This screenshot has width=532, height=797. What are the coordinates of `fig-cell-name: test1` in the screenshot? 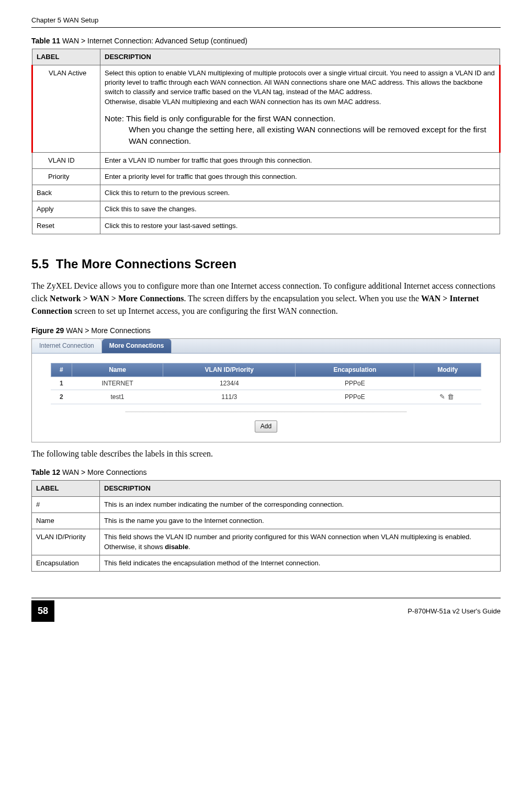 It's located at (117, 397).